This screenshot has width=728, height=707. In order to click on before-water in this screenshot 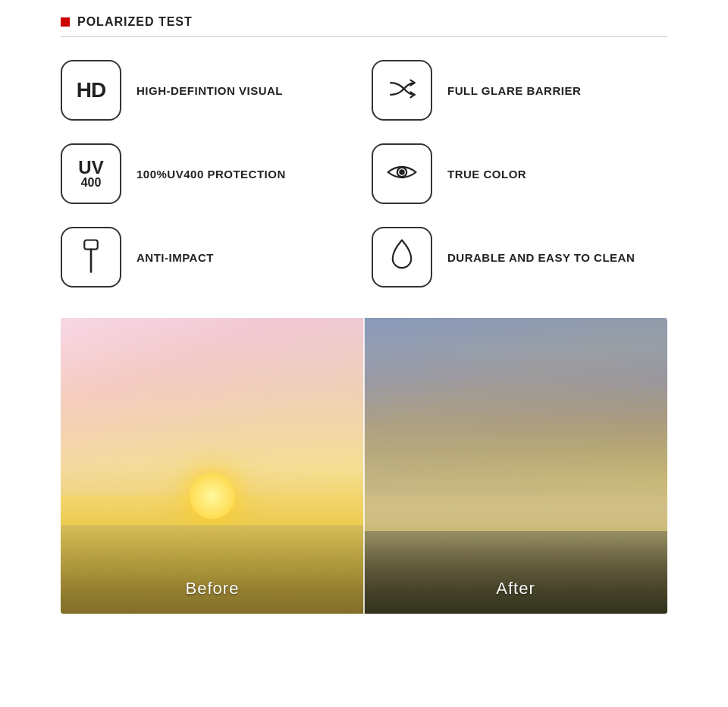, I will do `click(212, 569)`.